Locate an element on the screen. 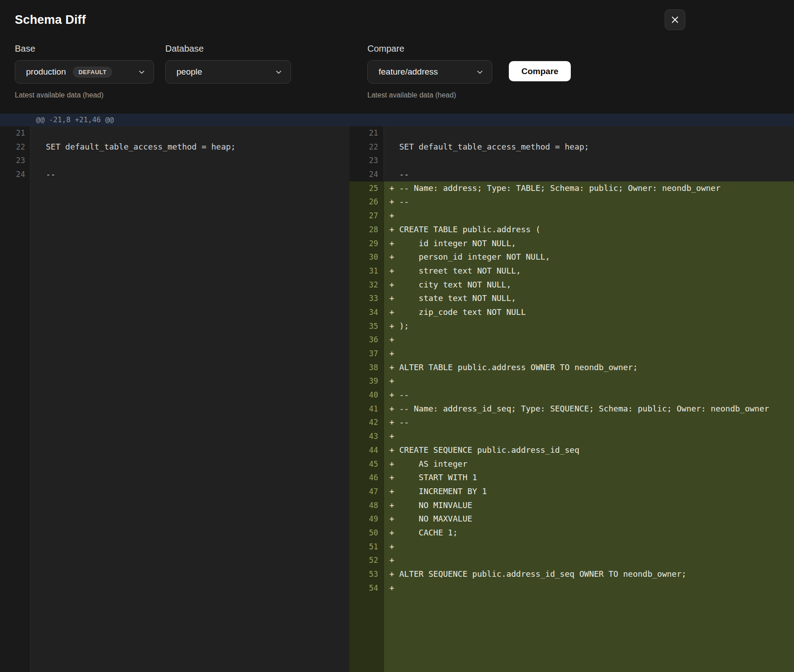  line-number: 45 is located at coordinates (366, 464).